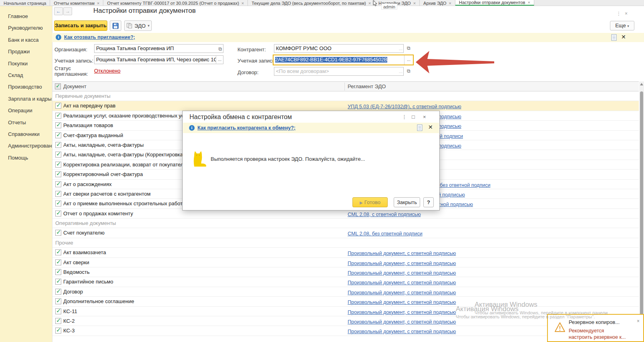  Describe the element at coordinates (384, 215) in the screenshot. I see `regulation-link: CML 2.08, с ответной подписью` at that location.